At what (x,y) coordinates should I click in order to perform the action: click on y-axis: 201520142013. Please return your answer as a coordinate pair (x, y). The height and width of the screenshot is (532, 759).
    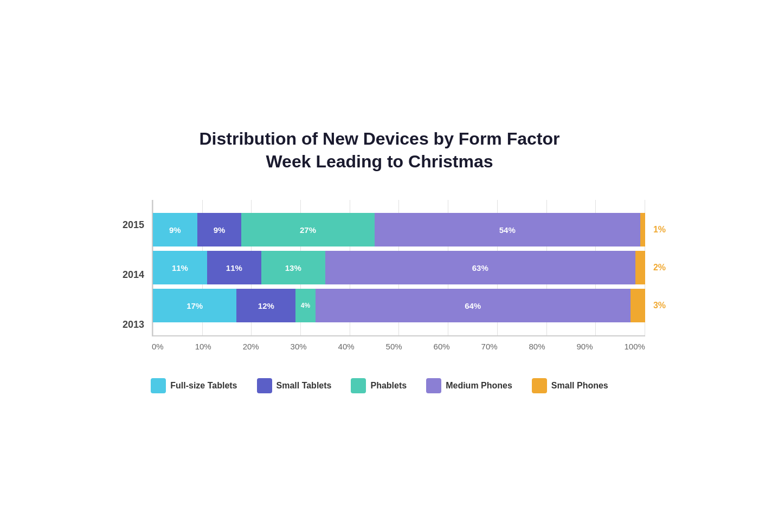
    Looking at the image, I should click on (133, 275).